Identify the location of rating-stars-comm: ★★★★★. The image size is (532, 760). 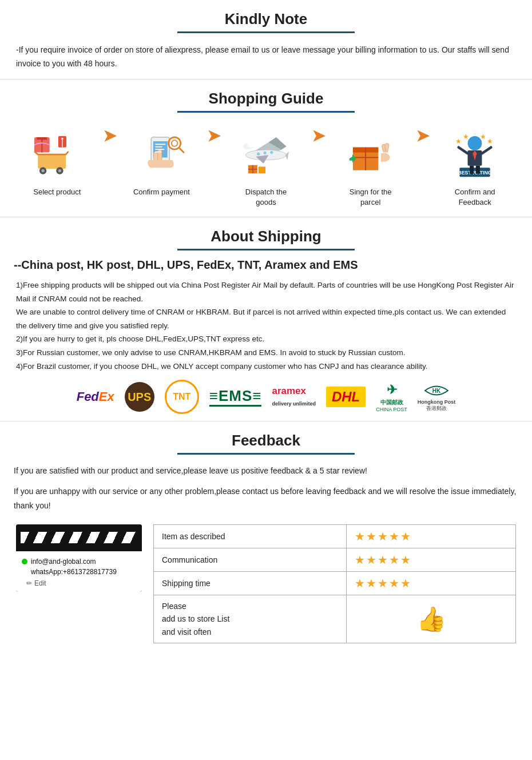
(431, 559).